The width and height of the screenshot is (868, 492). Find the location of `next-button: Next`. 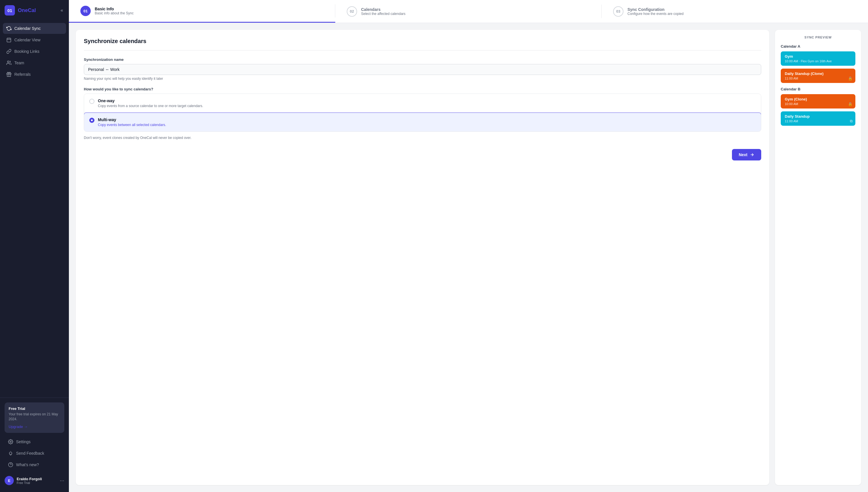

next-button: Next is located at coordinates (747, 155).